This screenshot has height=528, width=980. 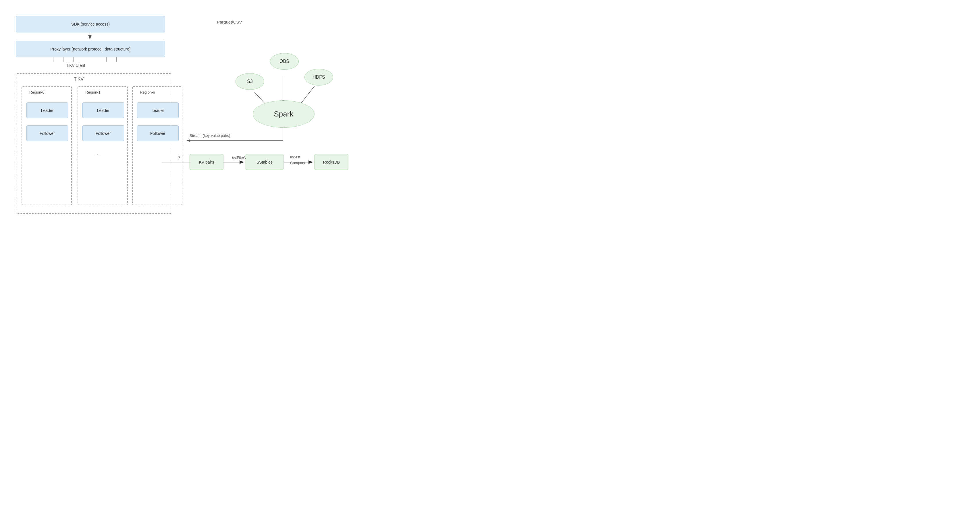 What do you see at coordinates (158, 133) in the screenshot?
I see `region-n-follower: Follower` at bounding box center [158, 133].